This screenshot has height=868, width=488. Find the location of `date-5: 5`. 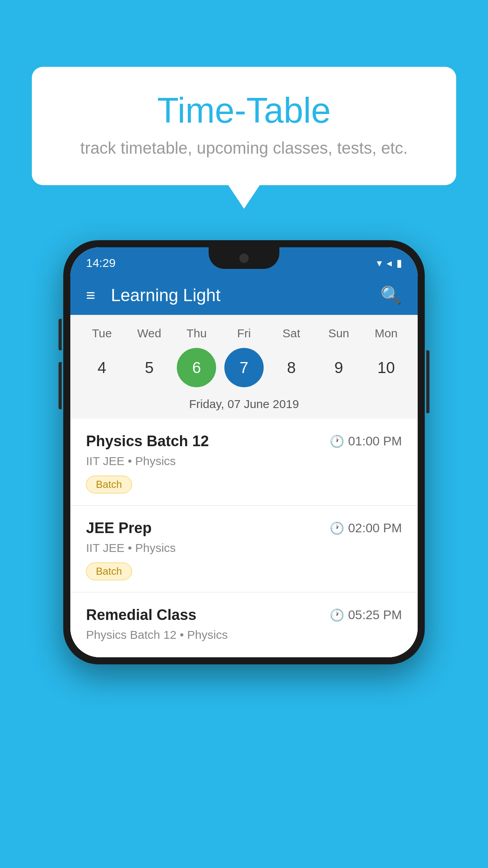

date-5: 5 is located at coordinates (149, 368).